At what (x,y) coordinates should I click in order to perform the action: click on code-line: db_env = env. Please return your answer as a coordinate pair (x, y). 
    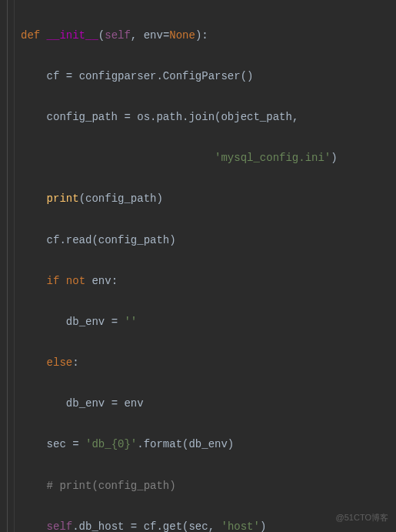
    Looking at the image, I should click on (208, 403).